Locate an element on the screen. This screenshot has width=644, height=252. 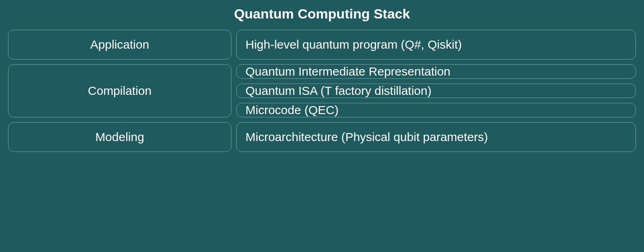
category-cell-application: Application is located at coordinates (120, 45).